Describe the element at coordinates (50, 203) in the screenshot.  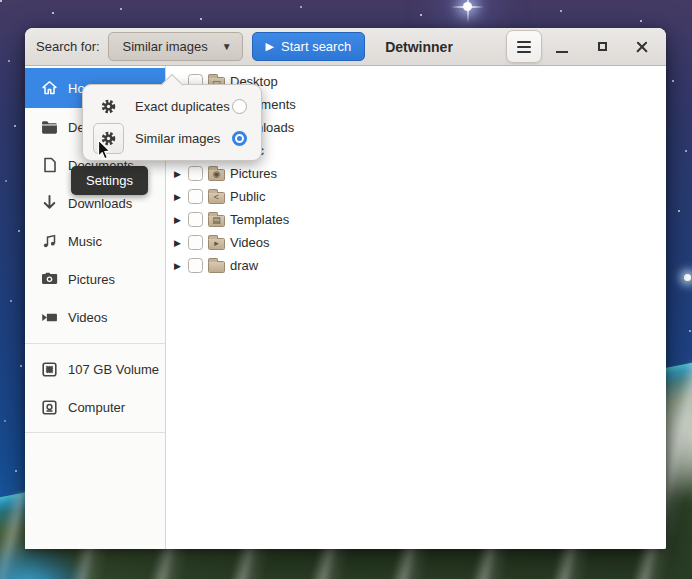
I see `download-icon` at that location.